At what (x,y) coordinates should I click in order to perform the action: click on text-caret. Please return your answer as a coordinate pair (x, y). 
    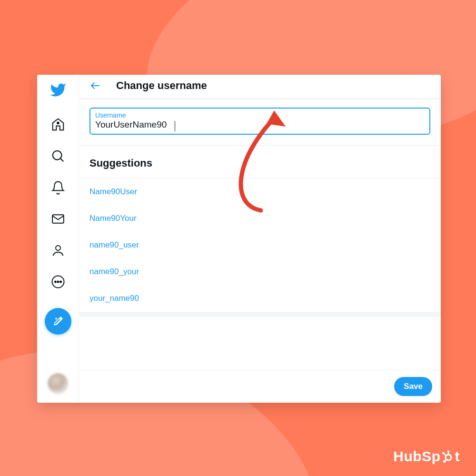
    Looking at the image, I should click on (175, 126).